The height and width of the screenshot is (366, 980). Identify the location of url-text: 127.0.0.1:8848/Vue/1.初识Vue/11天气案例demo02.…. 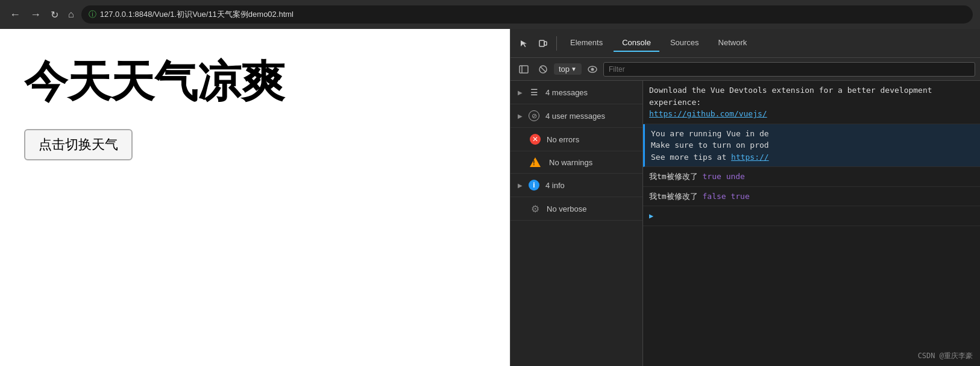
(196, 14).